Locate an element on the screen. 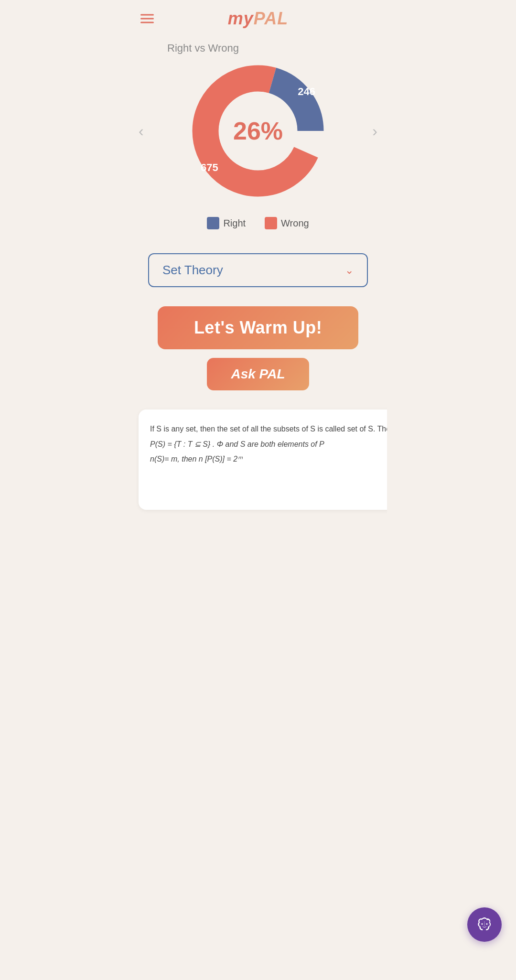 The width and height of the screenshot is (516, 980). dropdown-selected-label: Set Theory is located at coordinates (193, 270).